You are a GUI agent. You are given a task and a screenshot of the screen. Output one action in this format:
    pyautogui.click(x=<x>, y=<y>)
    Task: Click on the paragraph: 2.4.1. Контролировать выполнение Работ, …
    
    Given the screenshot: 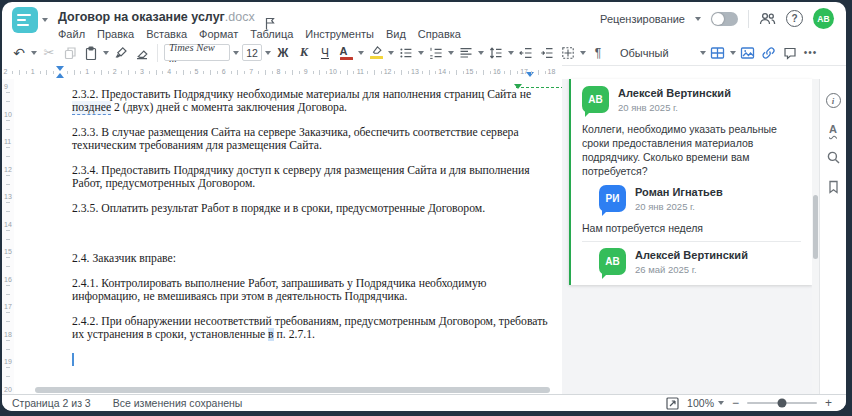 What is the action you would take?
    pyautogui.click(x=310, y=290)
    